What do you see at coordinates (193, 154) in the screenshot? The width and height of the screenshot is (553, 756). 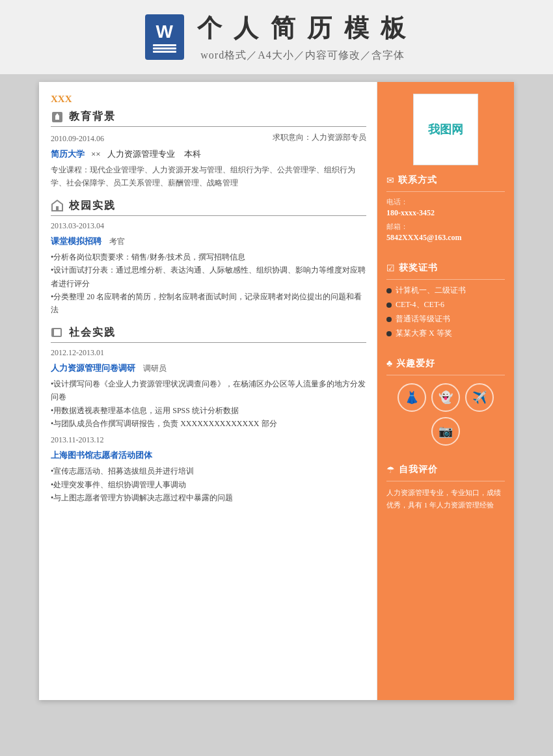 I see `edu-degree: 本科` at bounding box center [193, 154].